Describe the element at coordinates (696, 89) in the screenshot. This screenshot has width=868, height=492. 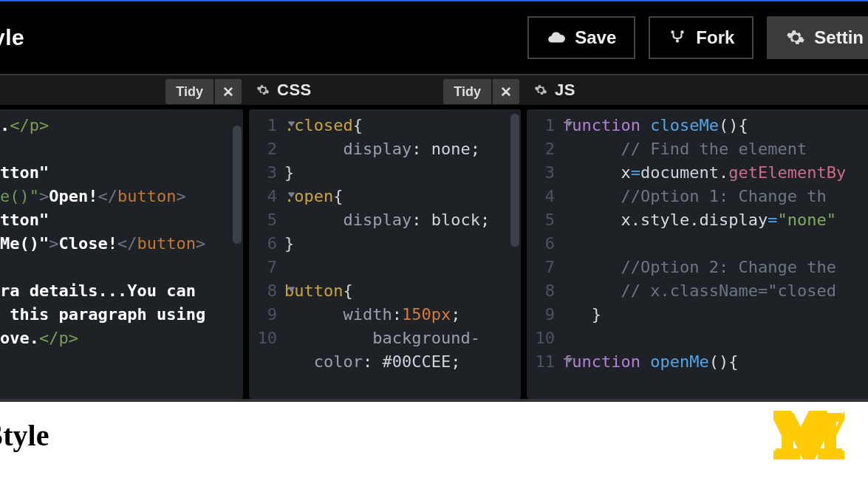
I see `js-panel-header: JS` at that location.